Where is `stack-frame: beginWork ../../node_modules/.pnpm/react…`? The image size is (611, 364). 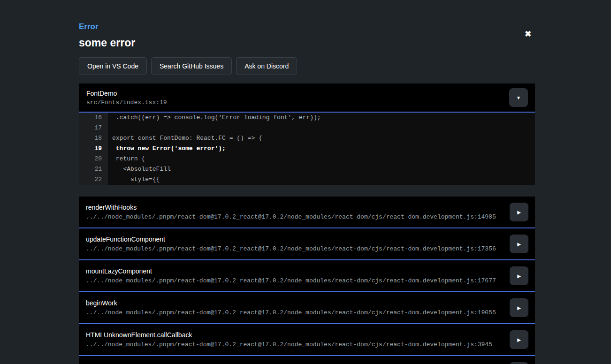
stack-frame: beginWork ../../node_modules/.pnpm/react… is located at coordinates (307, 308).